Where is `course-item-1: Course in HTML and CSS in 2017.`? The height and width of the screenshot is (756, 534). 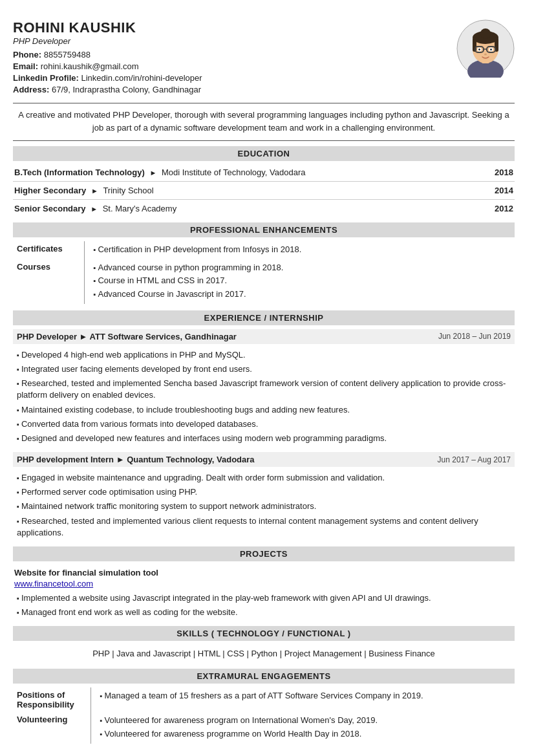
course-item-1: Course in HTML and CSS in 2017. is located at coordinates (303, 281).